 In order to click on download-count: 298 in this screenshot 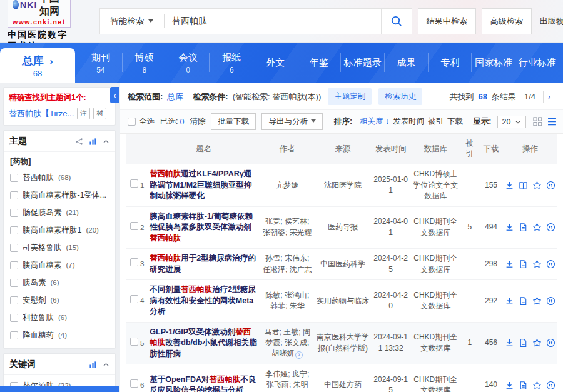, I will do `click(491, 264)`.